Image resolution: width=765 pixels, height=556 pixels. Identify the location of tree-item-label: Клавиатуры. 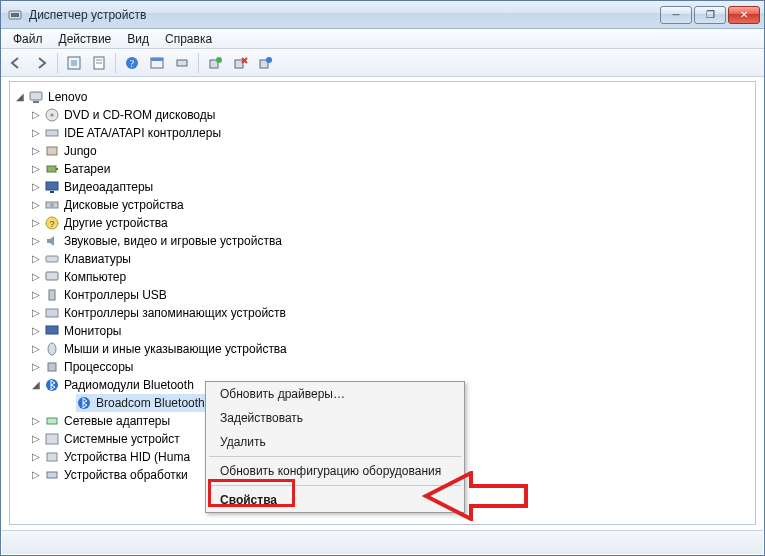
(98, 259).